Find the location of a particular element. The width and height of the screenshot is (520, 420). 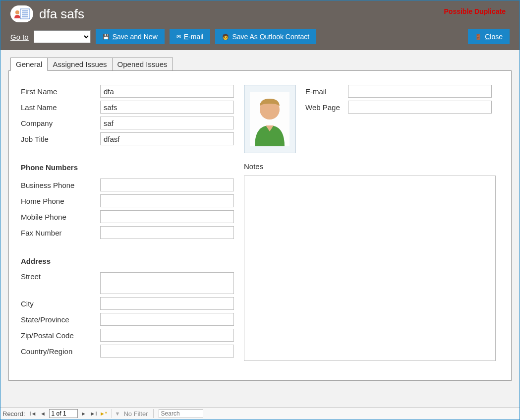

street-field is located at coordinates (167, 283).